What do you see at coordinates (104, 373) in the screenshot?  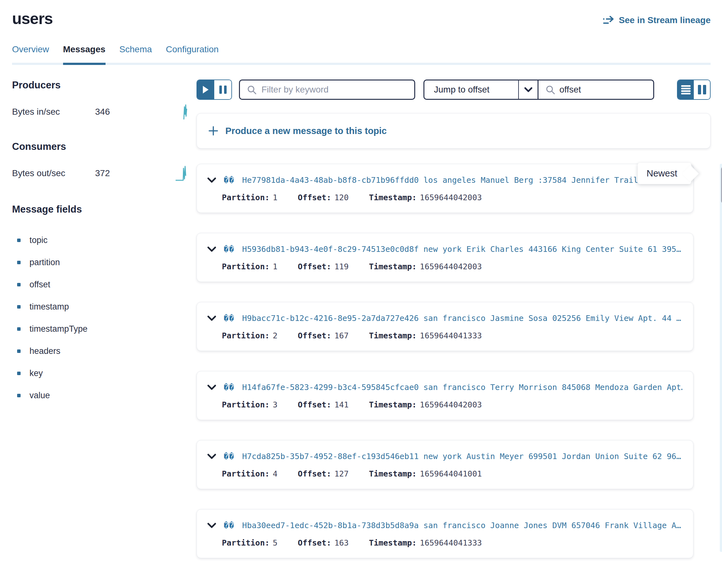 I see `field-item-key: key` at bounding box center [104, 373].